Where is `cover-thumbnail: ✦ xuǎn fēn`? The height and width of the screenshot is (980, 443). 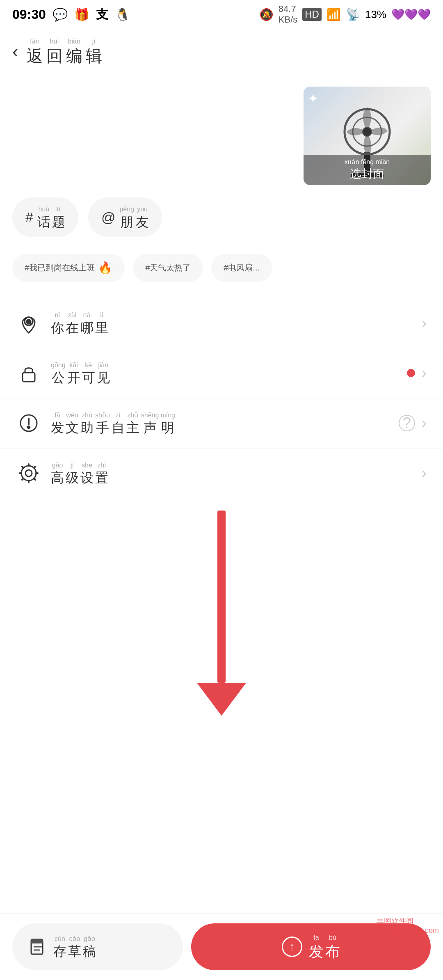 cover-thumbnail: ✦ xuǎn fēn is located at coordinates (367, 136).